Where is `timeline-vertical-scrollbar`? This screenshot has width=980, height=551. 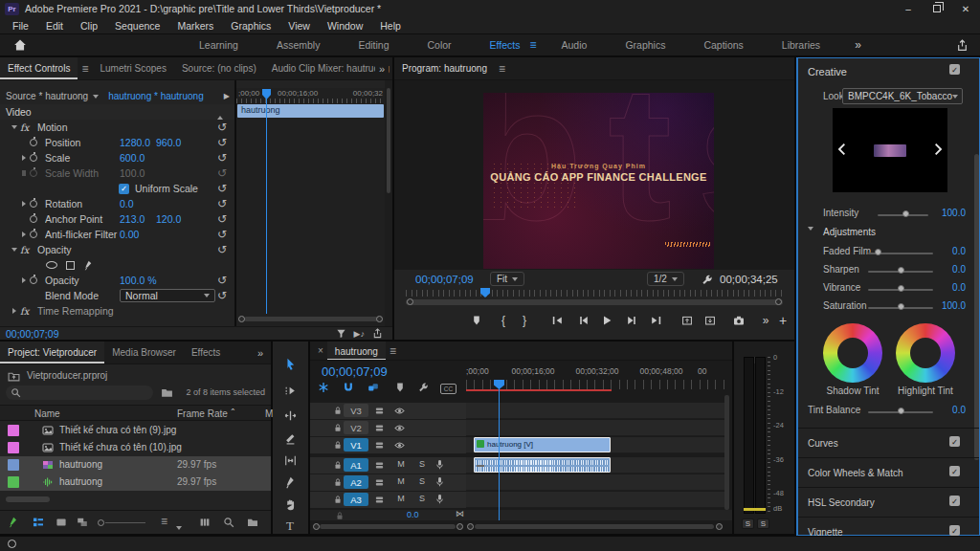 timeline-vertical-scrollbar is located at coordinates (727, 452).